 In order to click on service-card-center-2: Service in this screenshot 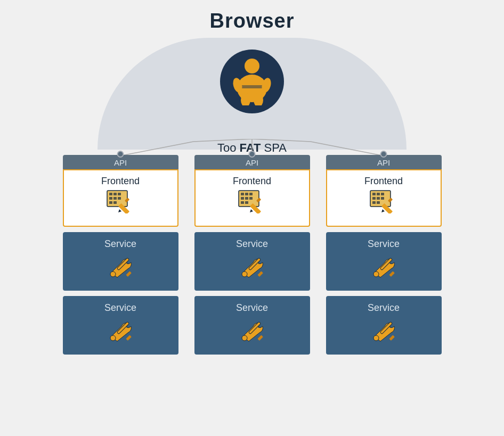, I will do `click(253, 325)`.